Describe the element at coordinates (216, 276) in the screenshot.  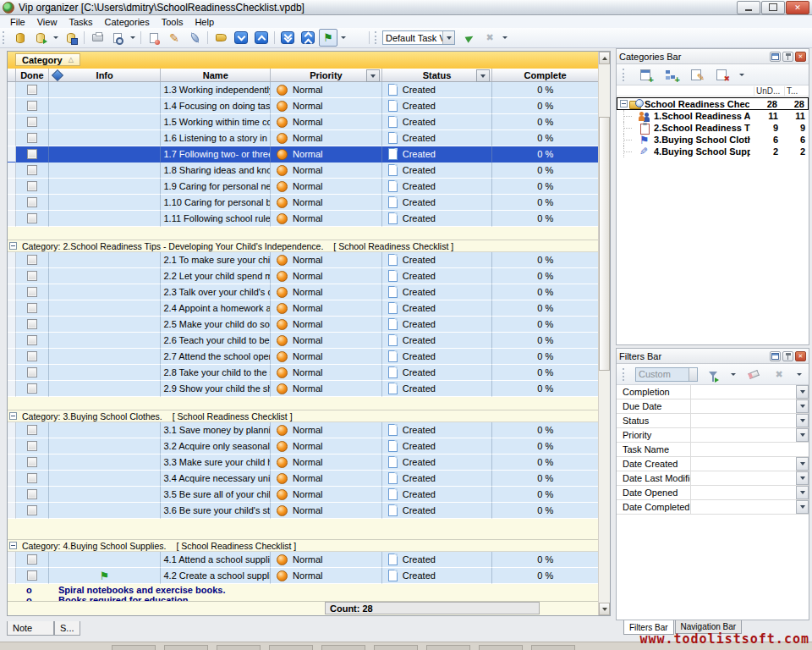
I see `task-name-cell: 2.2 Let your child spend more time` at that location.